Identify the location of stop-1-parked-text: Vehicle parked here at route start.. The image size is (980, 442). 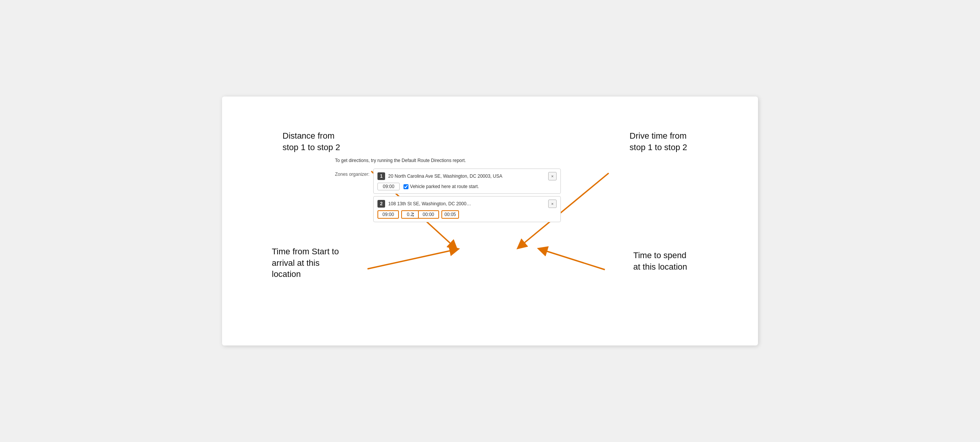
(444, 187).